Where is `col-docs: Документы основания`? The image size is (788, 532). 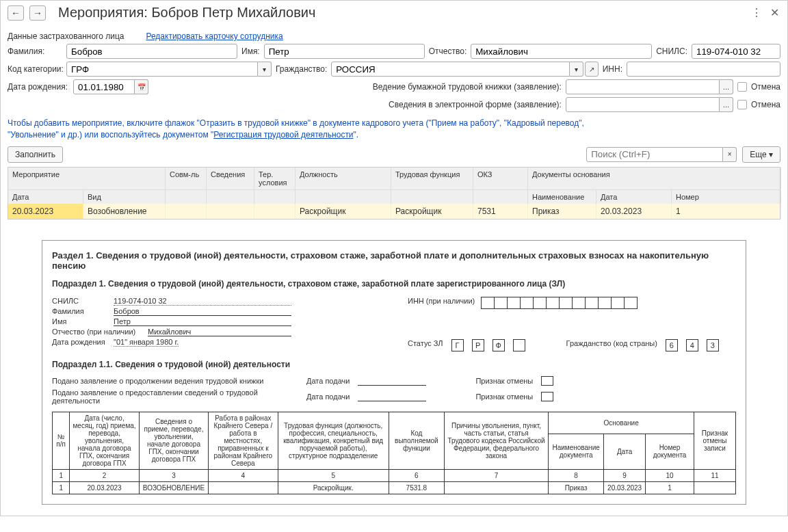 col-docs: Документы основания is located at coordinates (655, 178).